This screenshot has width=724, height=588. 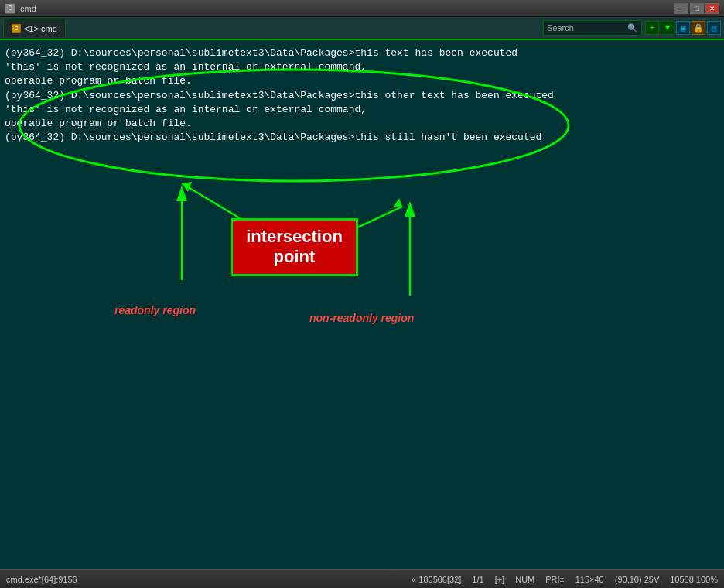 I want to click on search-bar: 🔍 + ▼ ▣ 🔒 ▤, so click(x=632, y=28).